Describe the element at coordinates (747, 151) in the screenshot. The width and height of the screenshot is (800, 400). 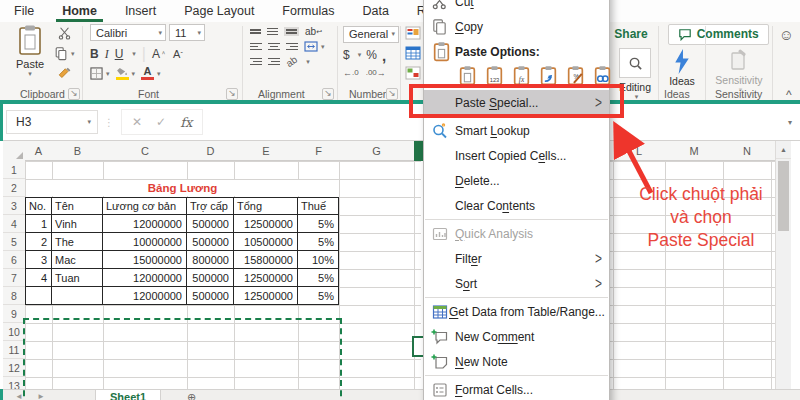
I see `column-header-N: N` at that location.